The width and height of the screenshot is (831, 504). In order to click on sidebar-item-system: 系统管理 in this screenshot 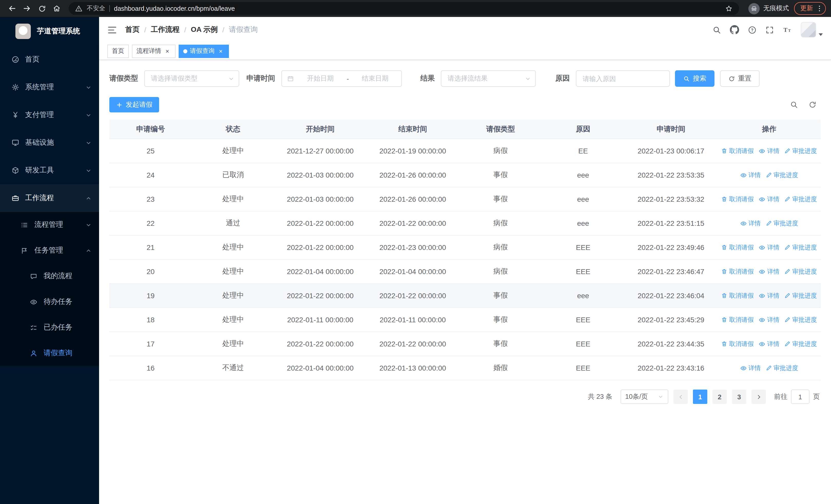, I will do `click(50, 87)`.